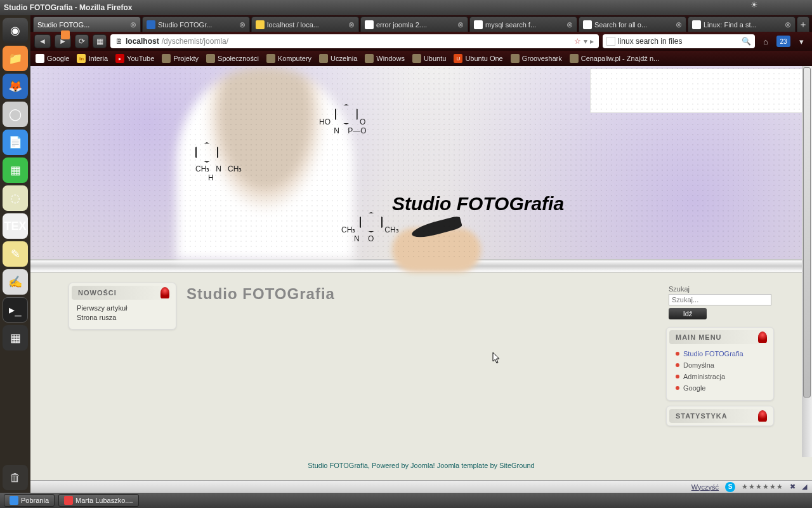 This screenshot has height=508, width=812. What do you see at coordinates (15, 254) in the screenshot?
I see `unity-launcher: ◉ 📁 🦊 ◯ 📄 ▦ ◌ TEX ✎ ✍ ▸_ ▦ 🗑` at bounding box center [15, 254].